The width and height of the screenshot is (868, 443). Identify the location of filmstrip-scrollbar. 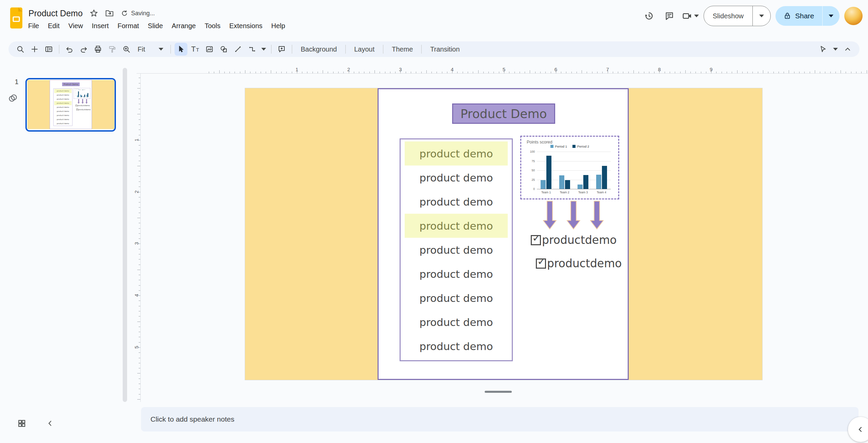
(125, 235).